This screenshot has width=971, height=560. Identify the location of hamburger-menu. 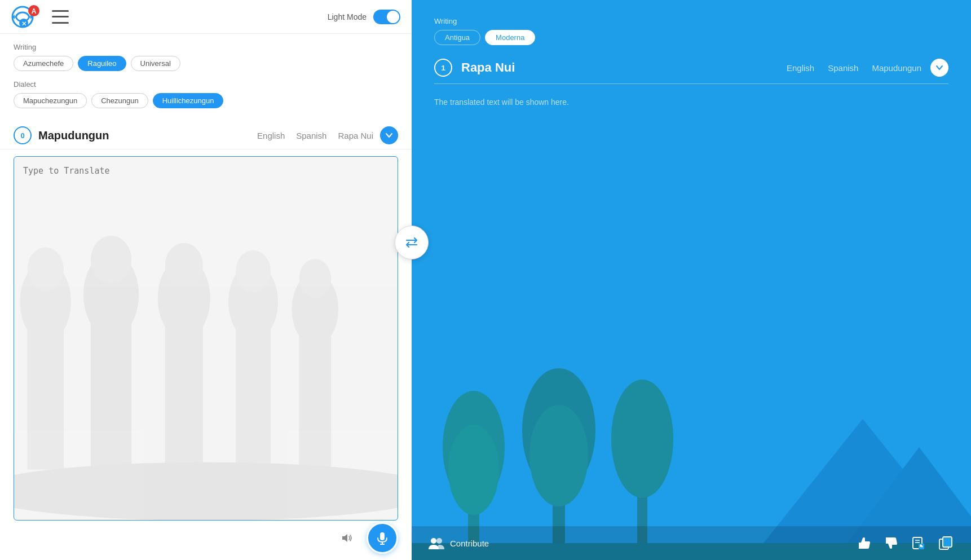
(60, 17).